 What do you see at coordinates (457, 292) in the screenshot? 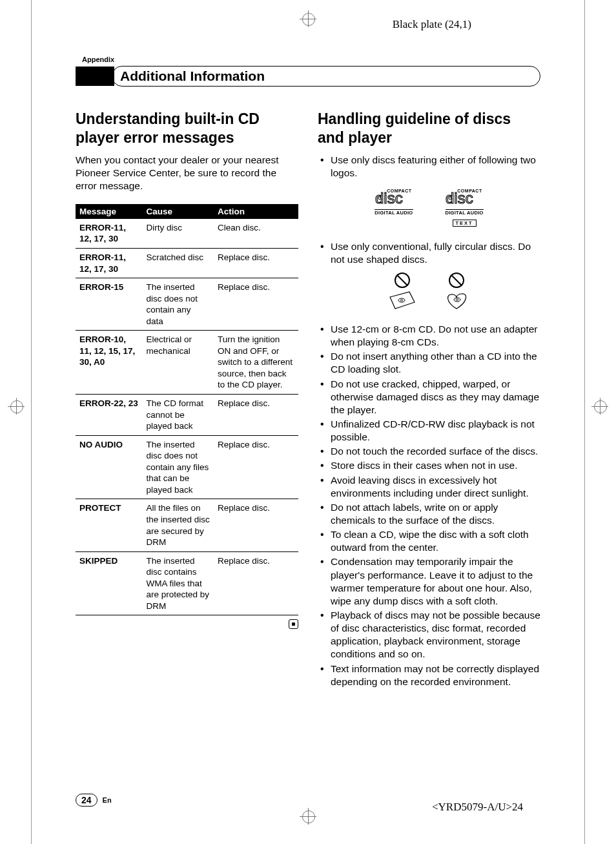
I see `shaped-disc-heart` at bounding box center [457, 292].